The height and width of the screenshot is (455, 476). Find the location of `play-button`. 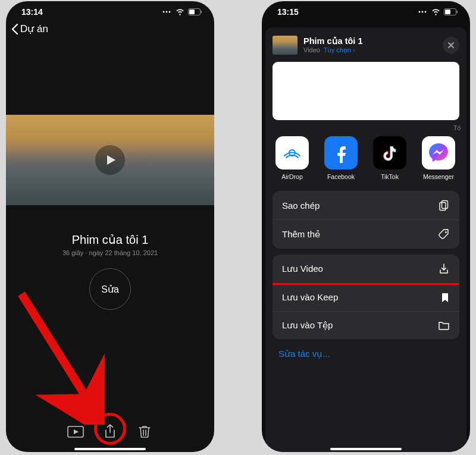

play-button is located at coordinates (110, 160).